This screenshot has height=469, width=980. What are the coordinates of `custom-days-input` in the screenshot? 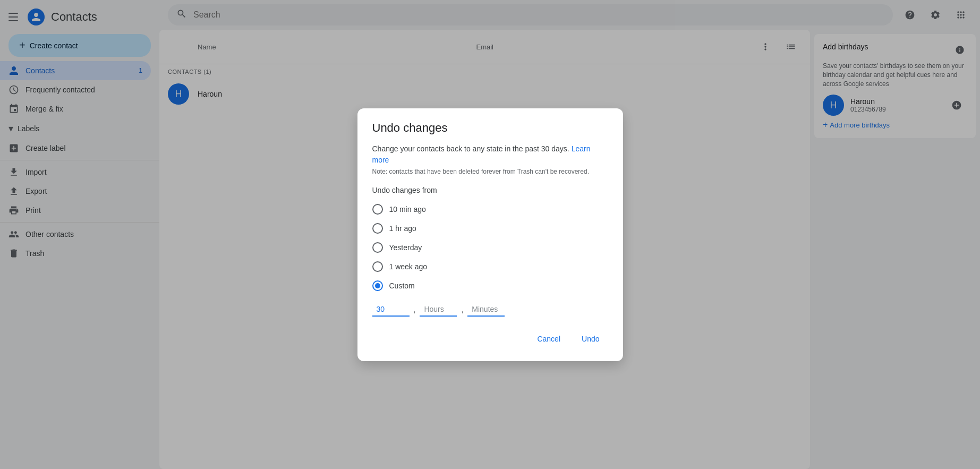 It's located at (391, 310).